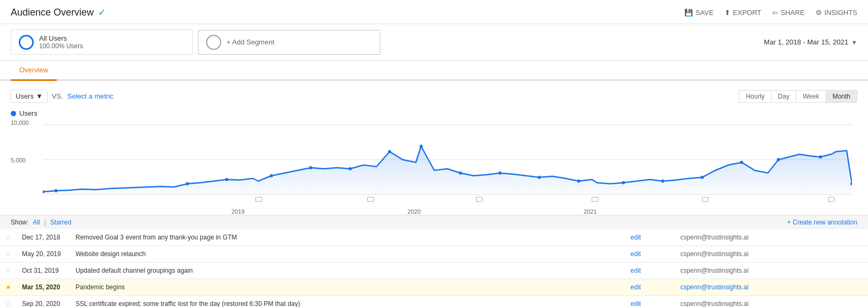 This screenshot has height=307, width=868. Describe the element at coordinates (434, 114) in the screenshot. I see `users-legend: Users` at that location.